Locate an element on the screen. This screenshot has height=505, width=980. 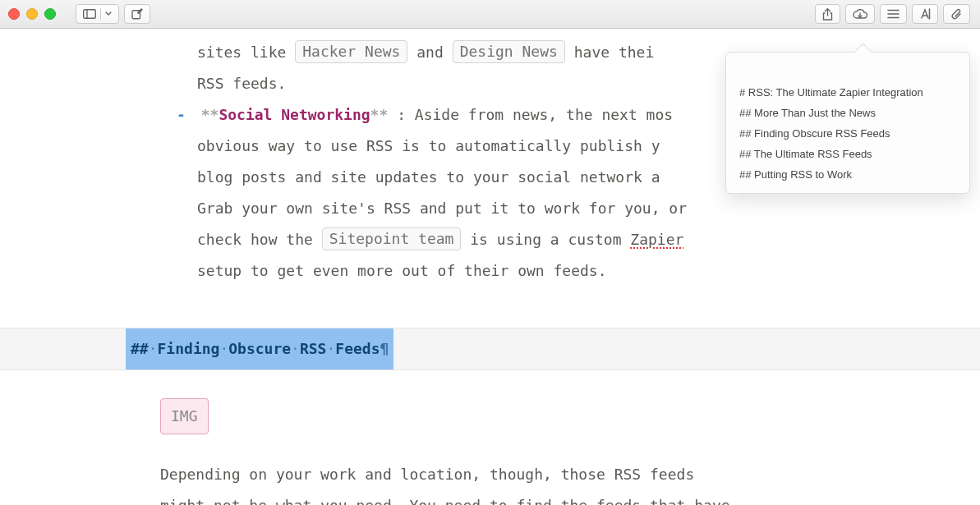
editor-text: check how the Sitepoint team is using a … is located at coordinates (490, 240).